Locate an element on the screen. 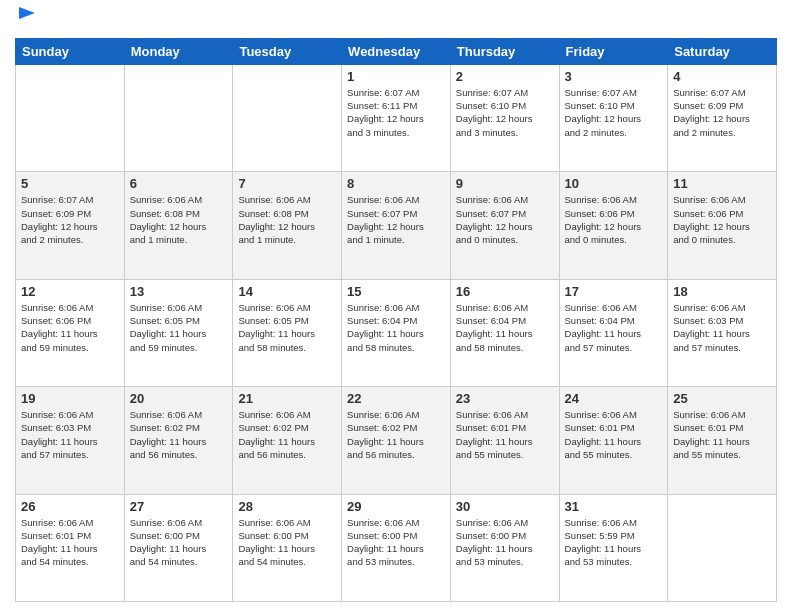 This screenshot has width=792, height=612. calendar-cell: 10Sunrise: 6:06 AM Sunset: 6:06 PM Dayli… is located at coordinates (614, 226).